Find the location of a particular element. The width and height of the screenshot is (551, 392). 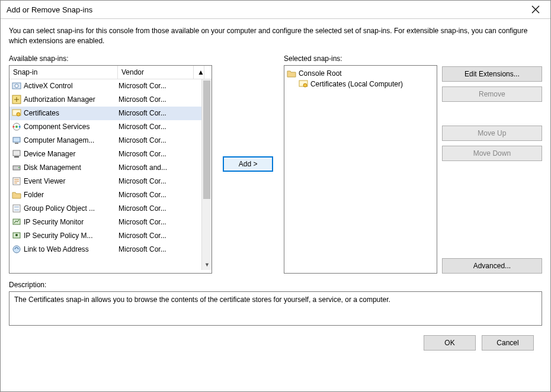

intro-text: You can select snap-ins for this console… is located at coordinates (276, 36).